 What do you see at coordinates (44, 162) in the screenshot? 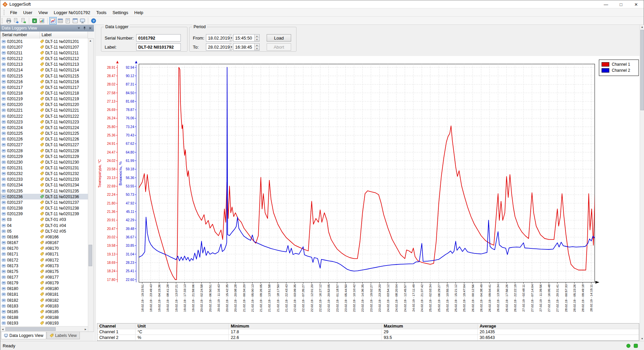
I see `logger-row: 0201230DLT-11 №0201230` at bounding box center [44, 162].